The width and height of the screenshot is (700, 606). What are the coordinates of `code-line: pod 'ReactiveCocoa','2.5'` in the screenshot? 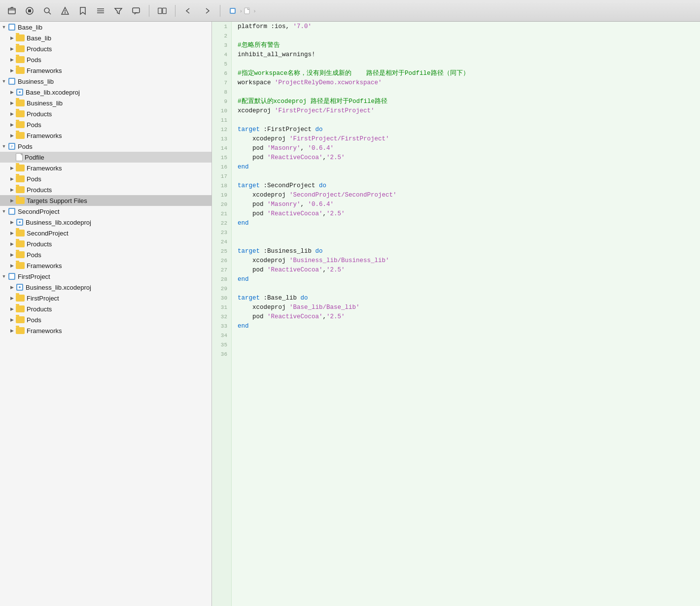 It's located at (469, 214).